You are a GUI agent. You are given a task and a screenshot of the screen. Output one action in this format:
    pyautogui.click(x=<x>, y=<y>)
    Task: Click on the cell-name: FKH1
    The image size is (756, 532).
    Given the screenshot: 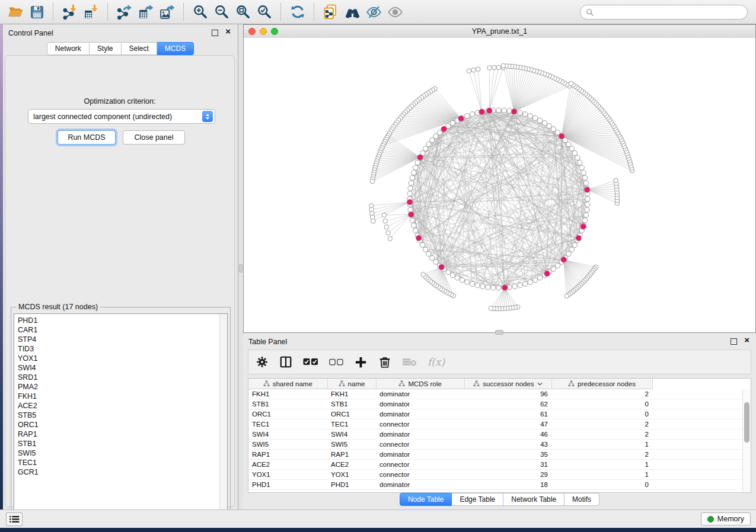 What is the action you would take?
    pyautogui.click(x=352, y=395)
    